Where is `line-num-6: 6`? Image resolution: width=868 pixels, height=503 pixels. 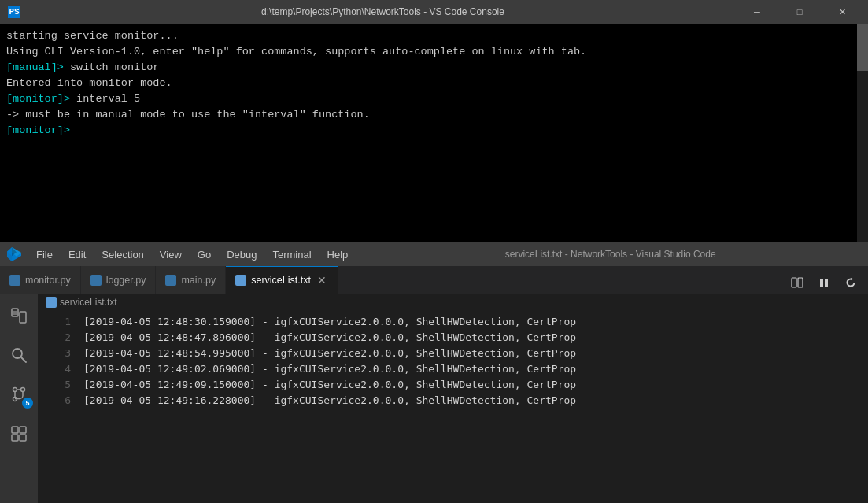 line-num-6: 6 is located at coordinates (54, 401).